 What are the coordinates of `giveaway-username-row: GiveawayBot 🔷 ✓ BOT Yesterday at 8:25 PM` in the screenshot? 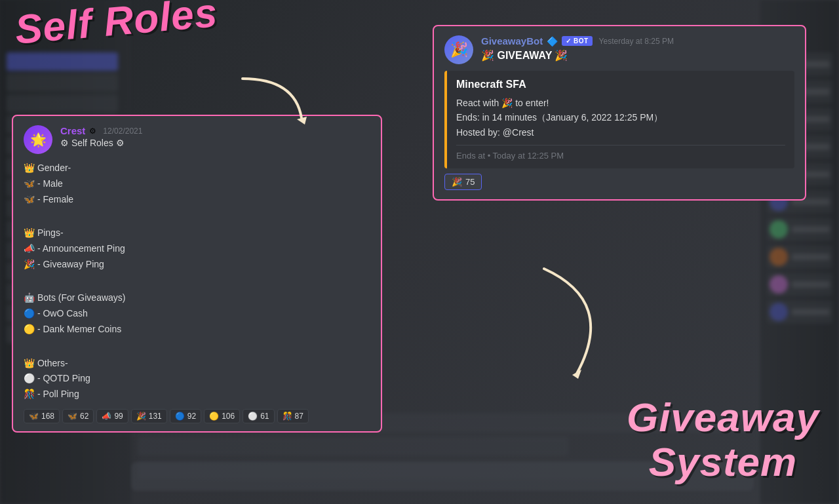 It's located at (638, 41).